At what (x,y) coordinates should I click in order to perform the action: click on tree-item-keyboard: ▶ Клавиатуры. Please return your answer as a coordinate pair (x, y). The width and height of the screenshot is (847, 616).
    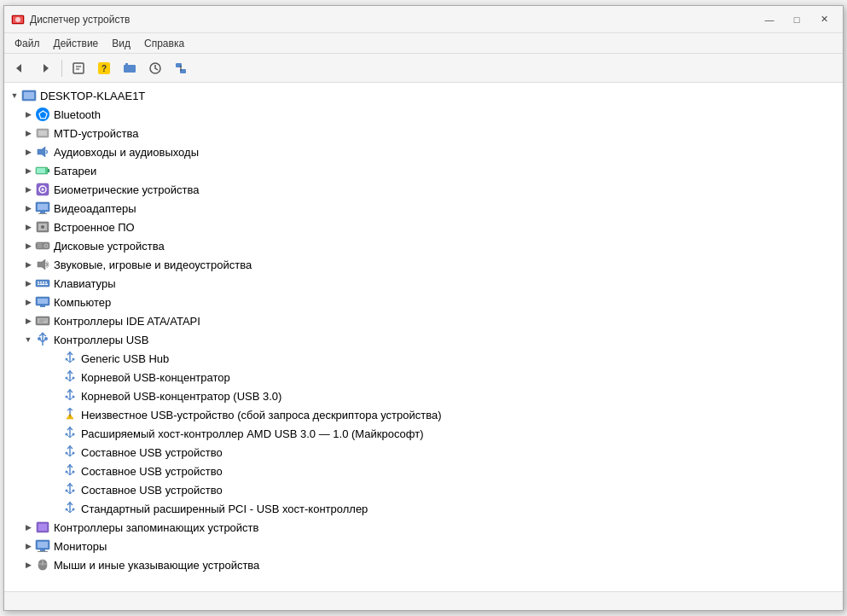
    Looking at the image, I should click on (423, 283).